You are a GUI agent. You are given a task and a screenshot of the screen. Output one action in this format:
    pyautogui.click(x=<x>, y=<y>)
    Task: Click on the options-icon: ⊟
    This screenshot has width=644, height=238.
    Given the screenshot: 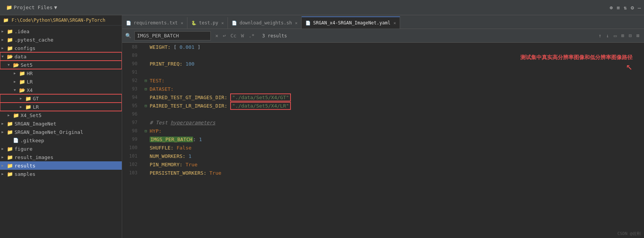 What is the action you would take?
    pyautogui.click(x=630, y=36)
    